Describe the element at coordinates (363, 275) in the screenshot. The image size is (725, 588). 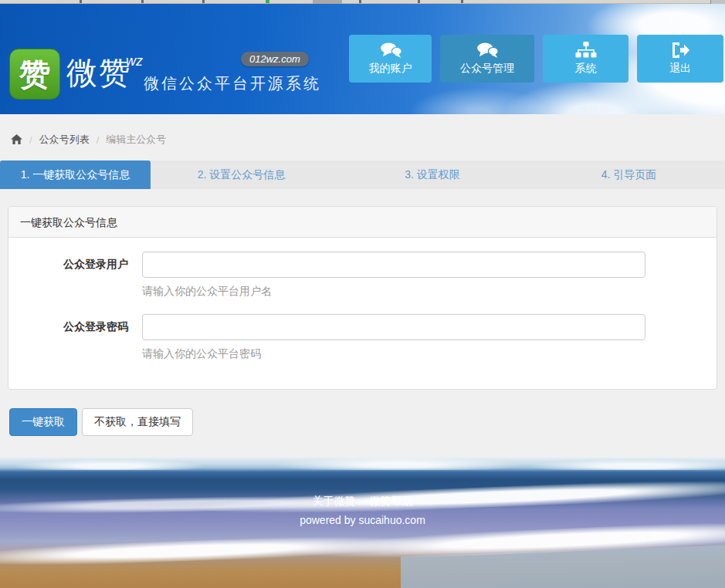
I see `form-row-username: 公众登录用户 请输入你的公众平台用户名` at that location.